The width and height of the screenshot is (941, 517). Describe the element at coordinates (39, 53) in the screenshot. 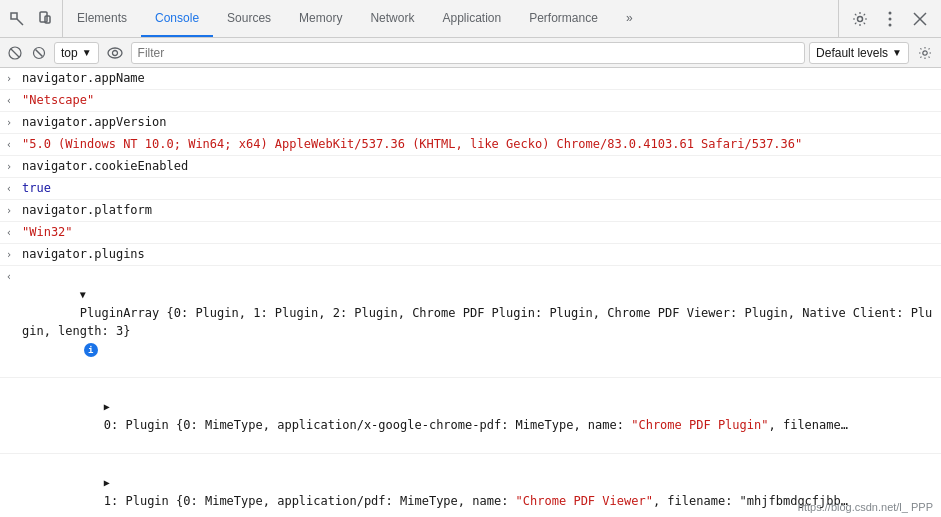

I see `dont-preserve-log-button` at that location.